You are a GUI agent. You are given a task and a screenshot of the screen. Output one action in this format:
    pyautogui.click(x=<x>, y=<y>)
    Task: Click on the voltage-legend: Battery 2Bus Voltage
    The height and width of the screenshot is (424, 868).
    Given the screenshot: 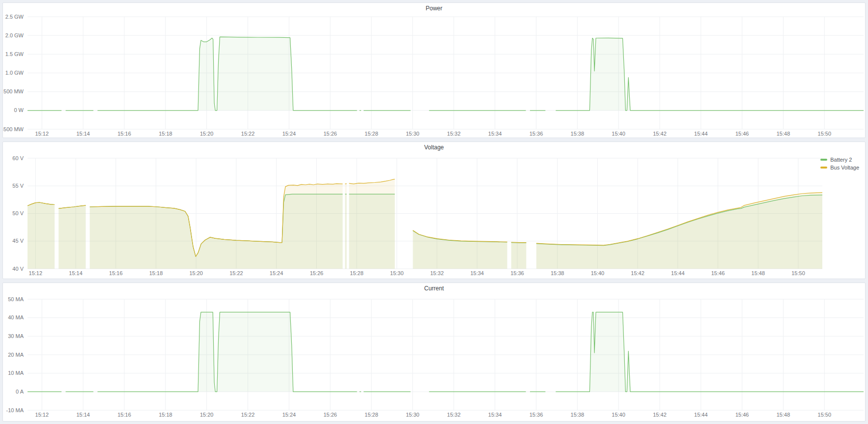 What is the action you would take?
    pyautogui.click(x=840, y=164)
    